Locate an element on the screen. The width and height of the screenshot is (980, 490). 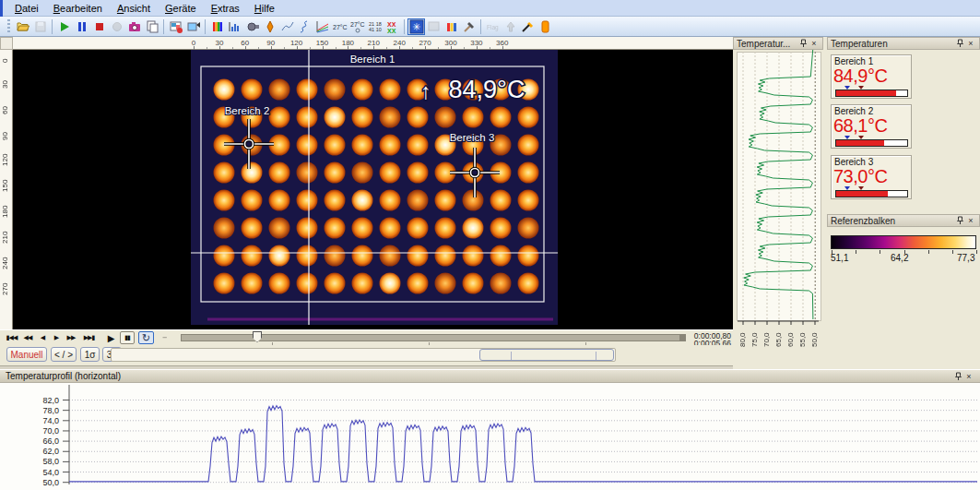
ruler-tick: 210 is located at coordinates (6, 235).